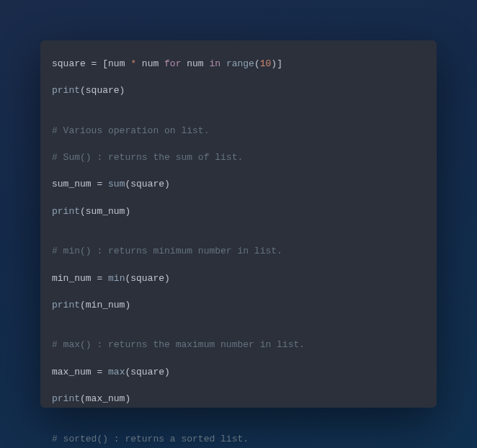 The image size is (477, 448). Describe the element at coordinates (239, 91) in the screenshot. I see `code-line: print(square)` at that location.